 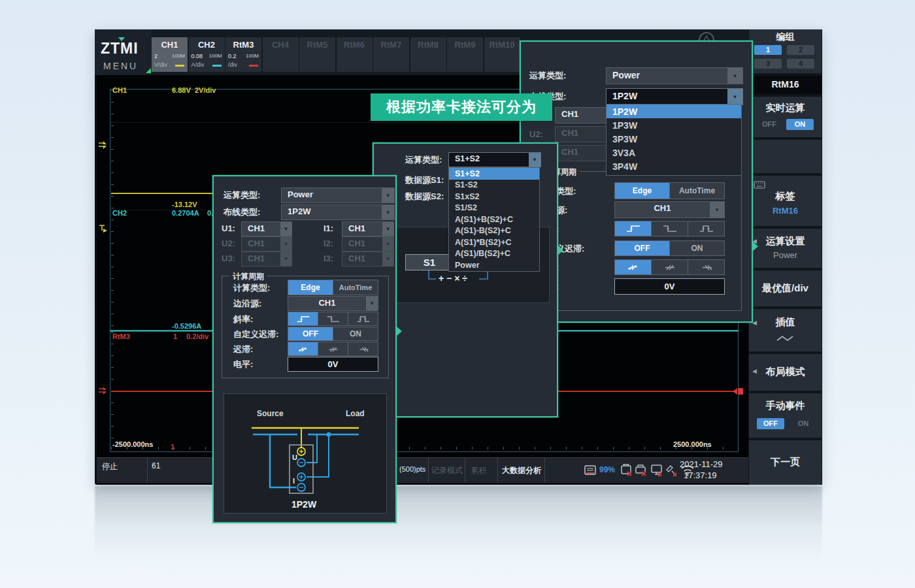 I want to click on group-button-2: 2, so click(x=801, y=50).